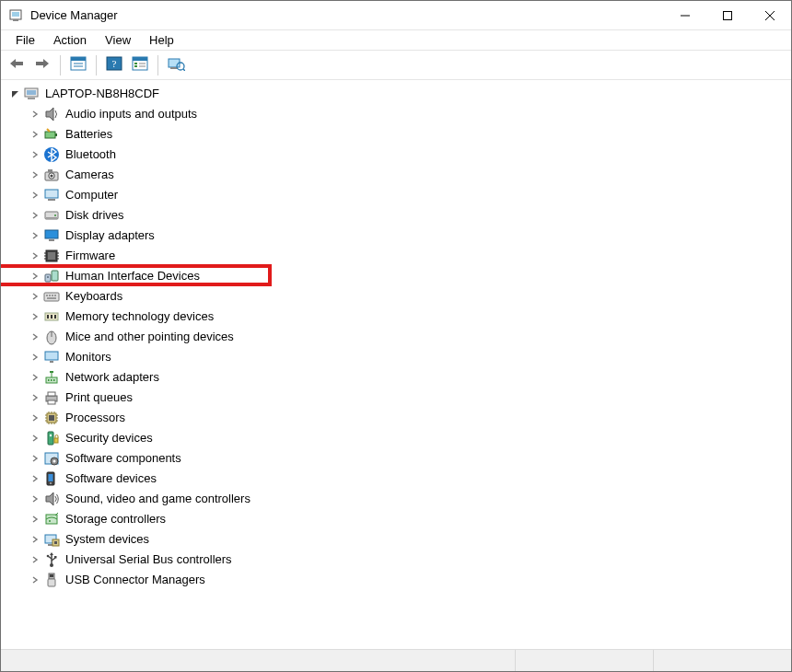 This screenshot has width=792, height=672. Describe the element at coordinates (52, 276) in the screenshot. I see `hid-icon` at that location.